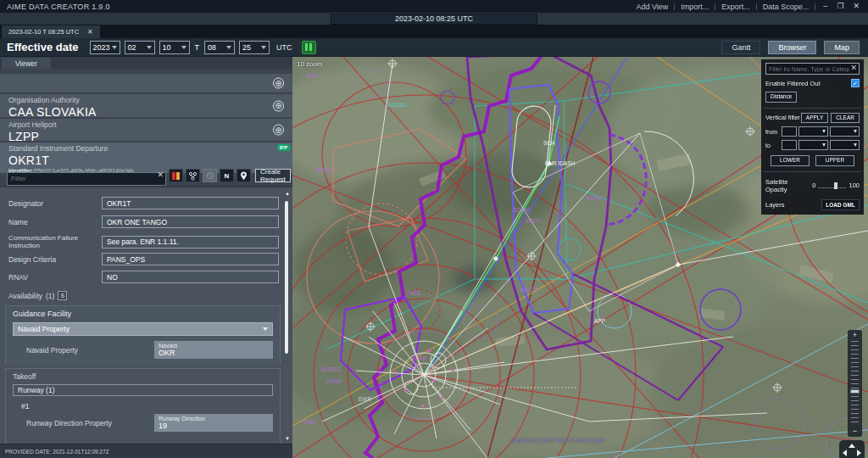  I want to click on north-icon: N, so click(227, 176).